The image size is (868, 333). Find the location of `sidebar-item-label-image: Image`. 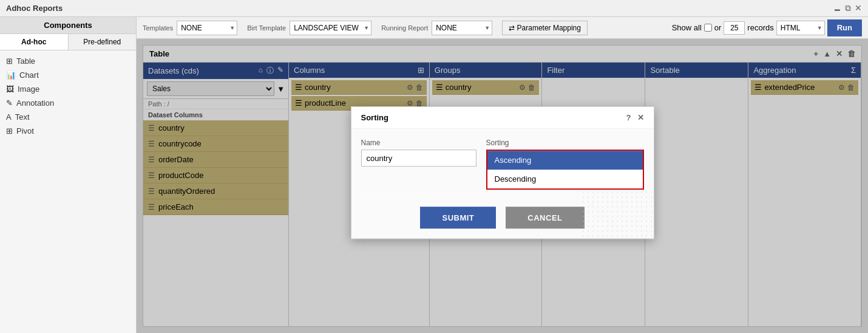

sidebar-item-label-image: Image is located at coordinates (29, 89).